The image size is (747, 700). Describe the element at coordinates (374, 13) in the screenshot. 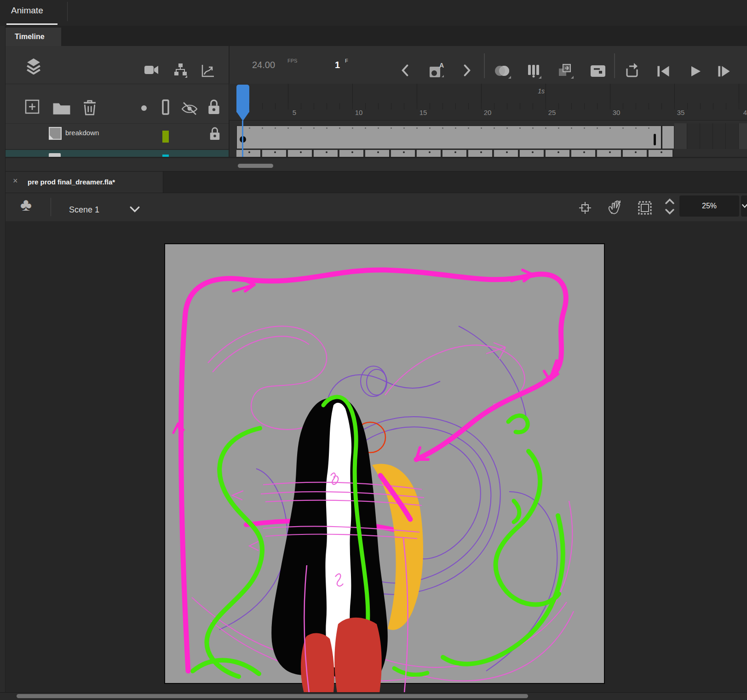

I see `app-top-bar: Animate` at that location.